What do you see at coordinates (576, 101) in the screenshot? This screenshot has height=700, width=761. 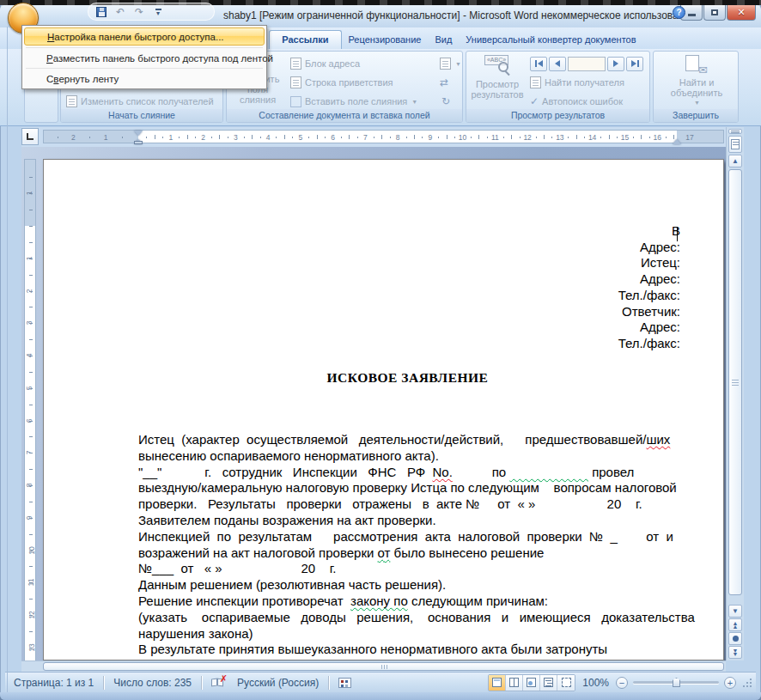 I see `auto-check-errors-button: ✓ Автопоиск ошибок` at bounding box center [576, 101].